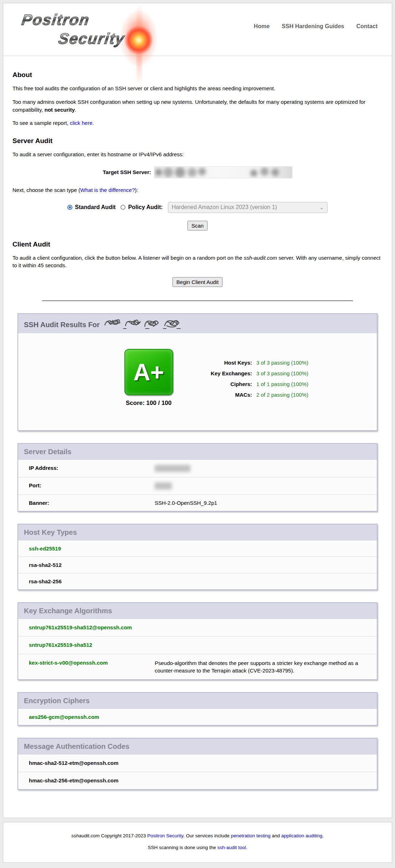 This screenshot has height=868, width=395. What do you see at coordinates (198, 452) in the screenshot?
I see `server-details-header: Server Details` at bounding box center [198, 452].